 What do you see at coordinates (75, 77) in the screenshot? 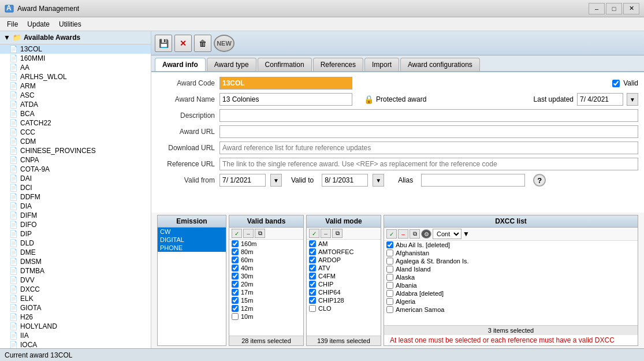
I see `sidebar-item-arlhs: 📄 ARLHS_WLOL` at bounding box center [75, 77].